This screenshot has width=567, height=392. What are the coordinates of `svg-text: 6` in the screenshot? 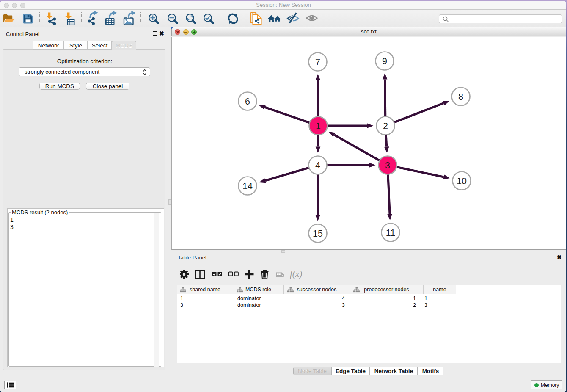 It's located at (248, 102).